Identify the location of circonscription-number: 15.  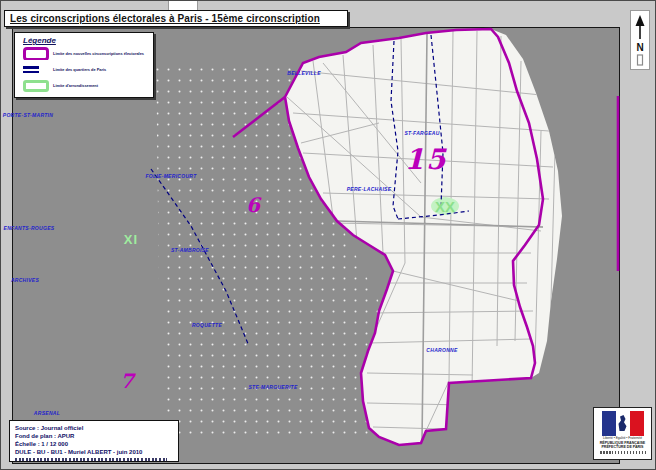
(426, 160).